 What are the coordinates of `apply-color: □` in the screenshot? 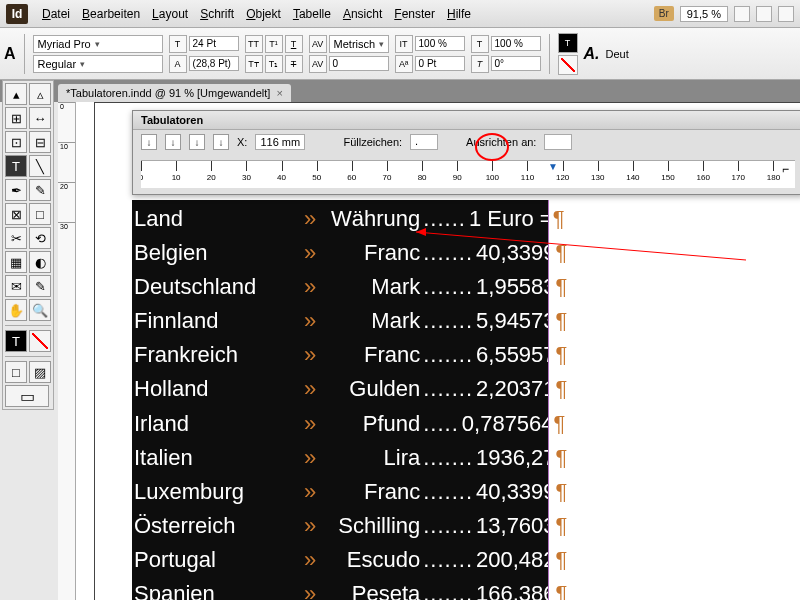 It's located at (16, 372).